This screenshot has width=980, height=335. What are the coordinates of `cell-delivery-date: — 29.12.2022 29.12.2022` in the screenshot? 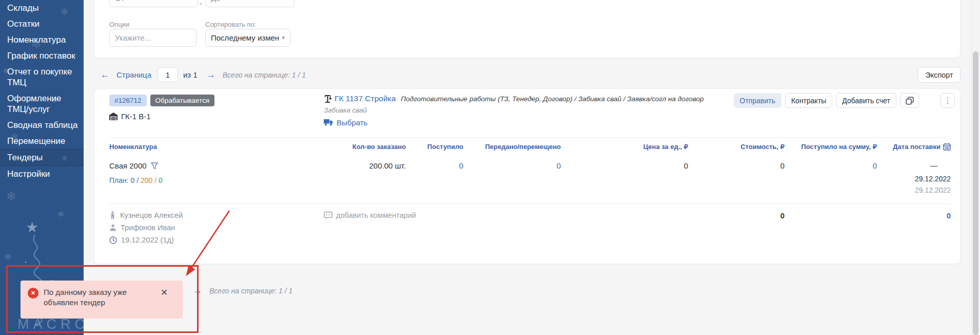 It's located at (914, 178).